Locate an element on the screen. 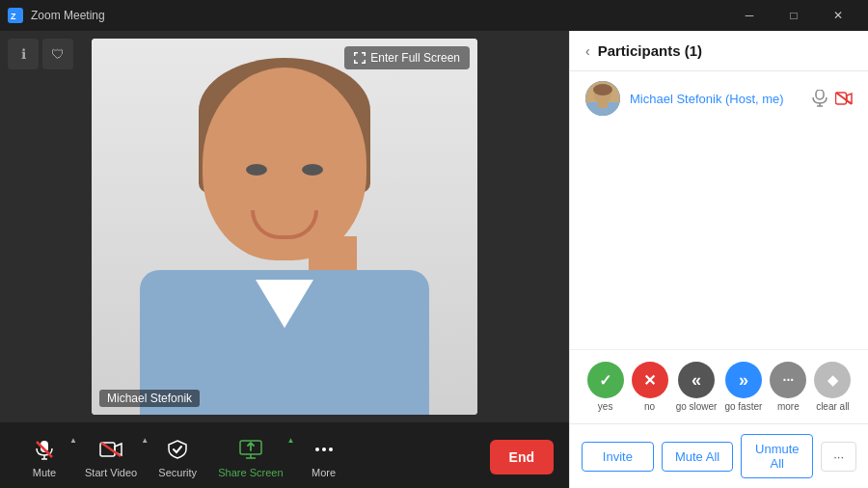 This screenshot has height=488, width=868. mute-arrow: ▲ is located at coordinates (73, 440).